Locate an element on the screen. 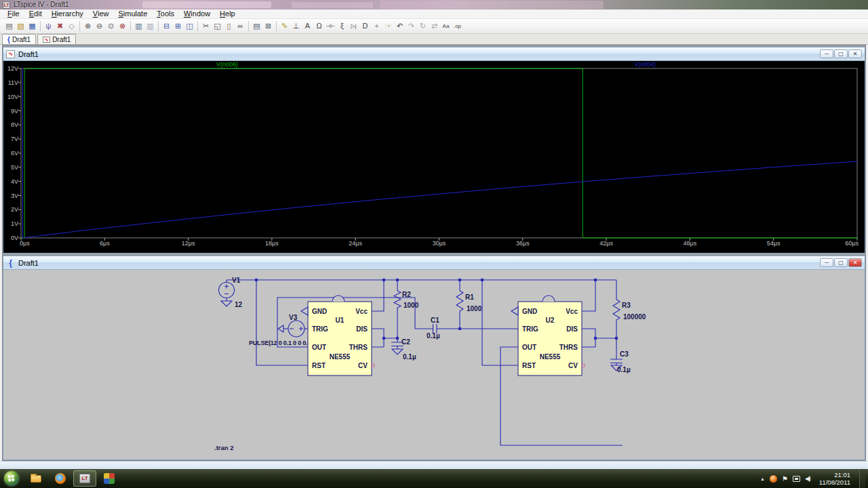 The width and height of the screenshot is (868, 488). r3-value: 100000 is located at coordinates (635, 317).